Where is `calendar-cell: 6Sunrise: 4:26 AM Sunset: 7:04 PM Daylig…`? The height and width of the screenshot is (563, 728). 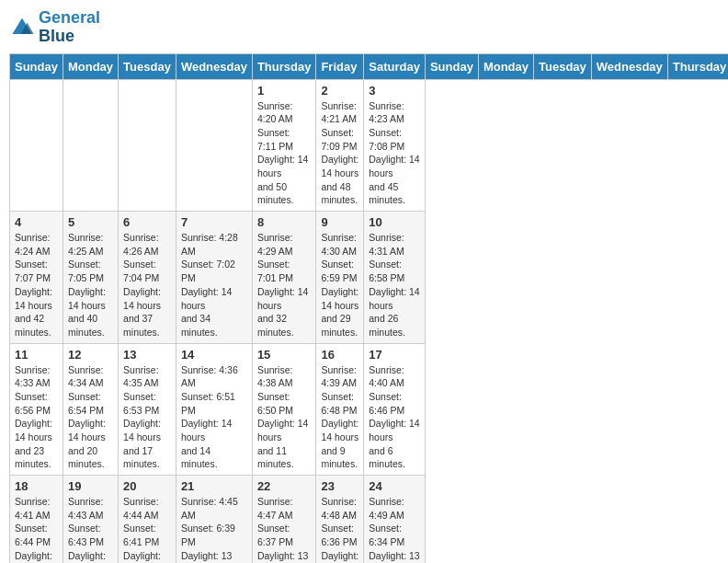 calendar-cell: 6Sunrise: 4:26 AM Sunset: 7:04 PM Daylig… is located at coordinates (147, 278).